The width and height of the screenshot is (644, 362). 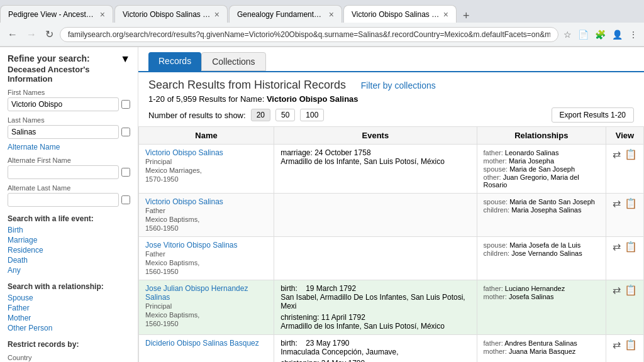 What do you see at coordinates (567, 35) in the screenshot?
I see `star-icon: ☆` at bounding box center [567, 35].